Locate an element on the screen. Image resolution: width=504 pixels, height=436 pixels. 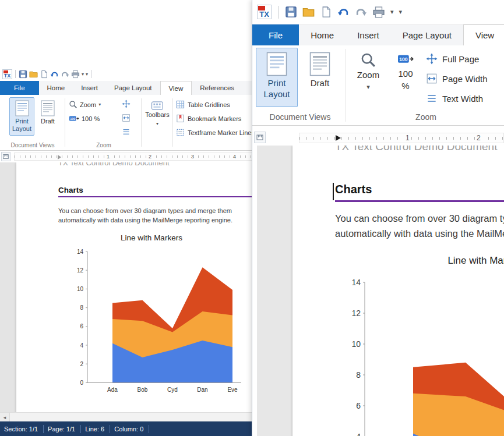
page-width-button is located at coordinates (126, 118).